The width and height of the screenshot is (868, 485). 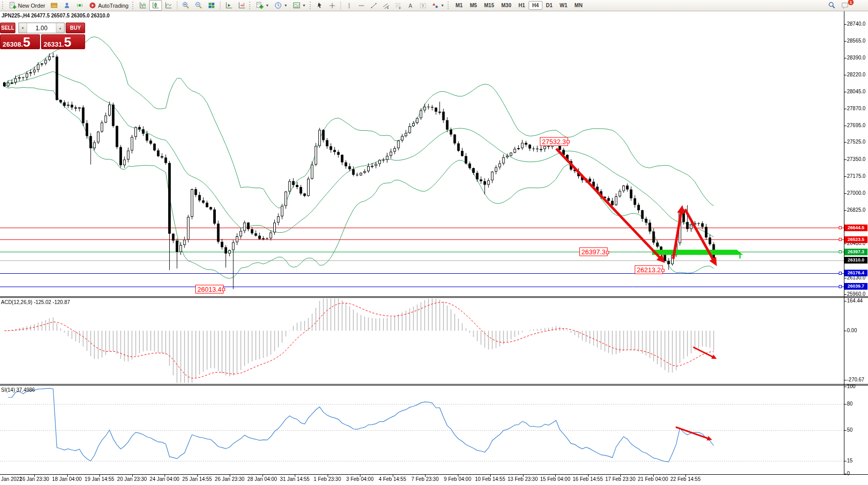 What do you see at coordinates (423, 6) in the screenshot?
I see `text-label-icon: T` at bounding box center [423, 6].